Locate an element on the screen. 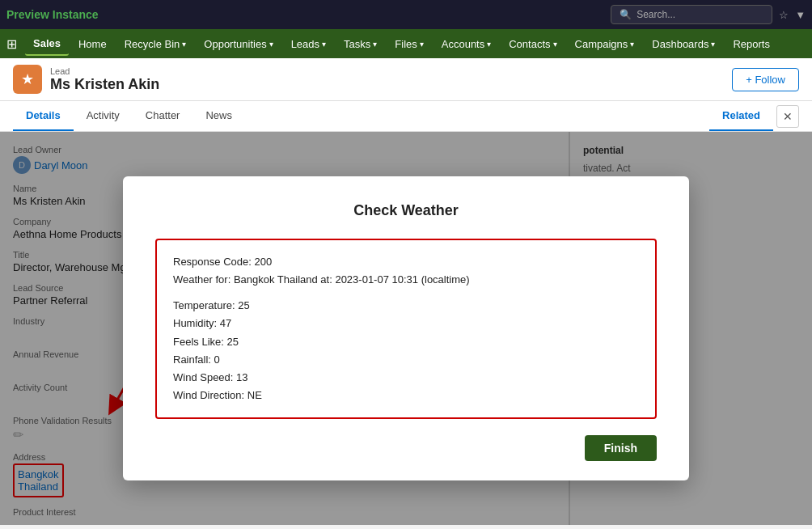 The width and height of the screenshot is (812, 529). lead-icon: ★ is located at coordinates (27, 79).